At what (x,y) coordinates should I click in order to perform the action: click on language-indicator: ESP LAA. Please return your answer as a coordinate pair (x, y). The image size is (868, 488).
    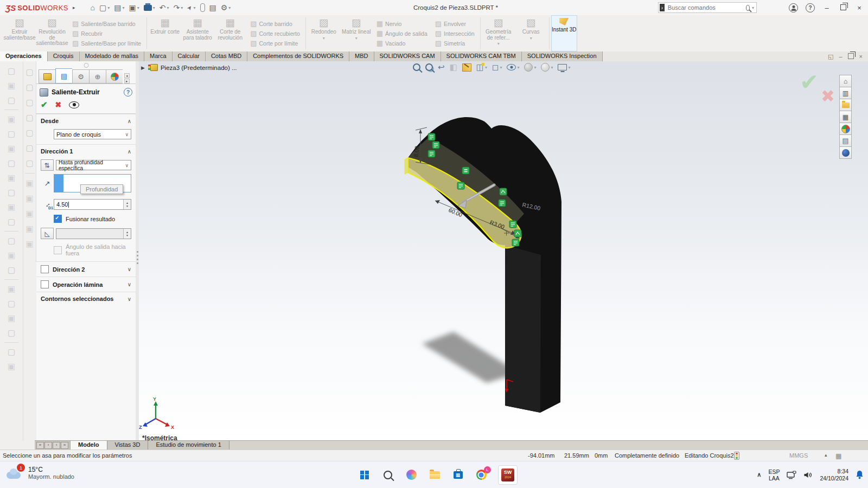
    Looking at the image, I should click on (774, 475).